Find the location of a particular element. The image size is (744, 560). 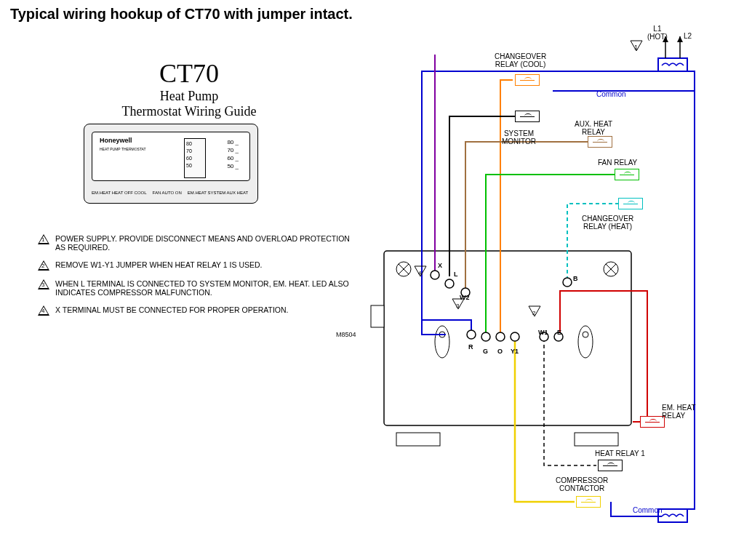

em-heat-label: EM. HEAT RELAY is located at coordinates (679, 412).